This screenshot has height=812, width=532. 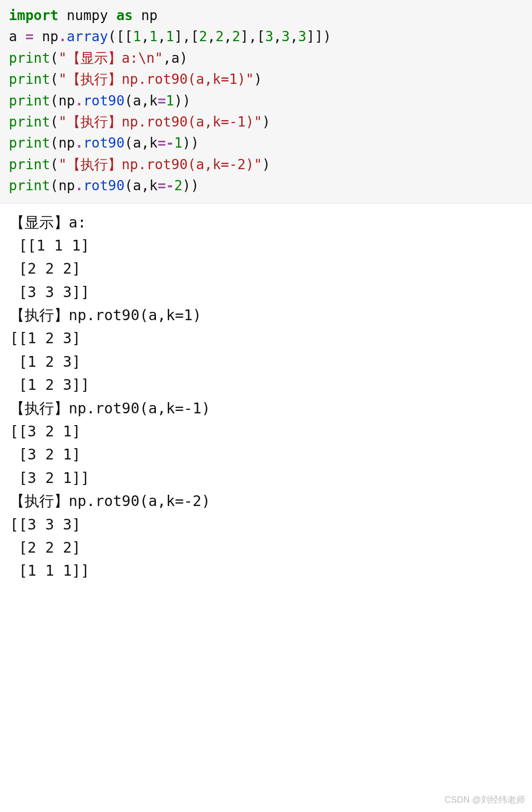 What do you see at coordinates (319, 36) in the screenshot?
I see `paren-close: ]])` at bounding box center [319, 36].